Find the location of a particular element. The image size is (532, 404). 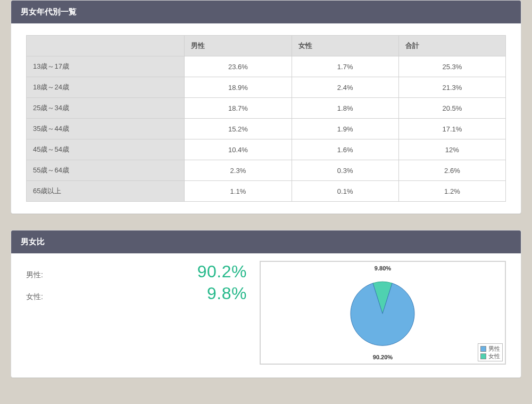

age-range-label: 65歳以上 is located at coordinates (105, 192).